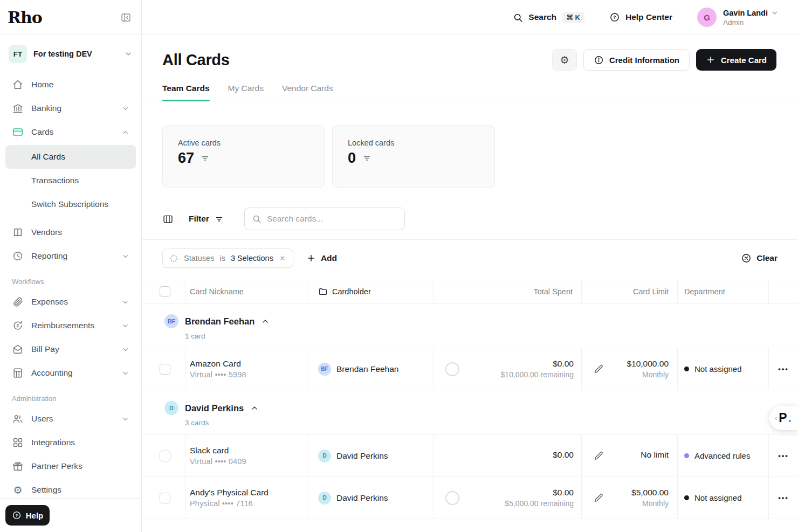  Describe the element at coordinates (228, 258) in the screenshot. I see `statuses-filter-chip: Statuses is 3 Selections` at that location.